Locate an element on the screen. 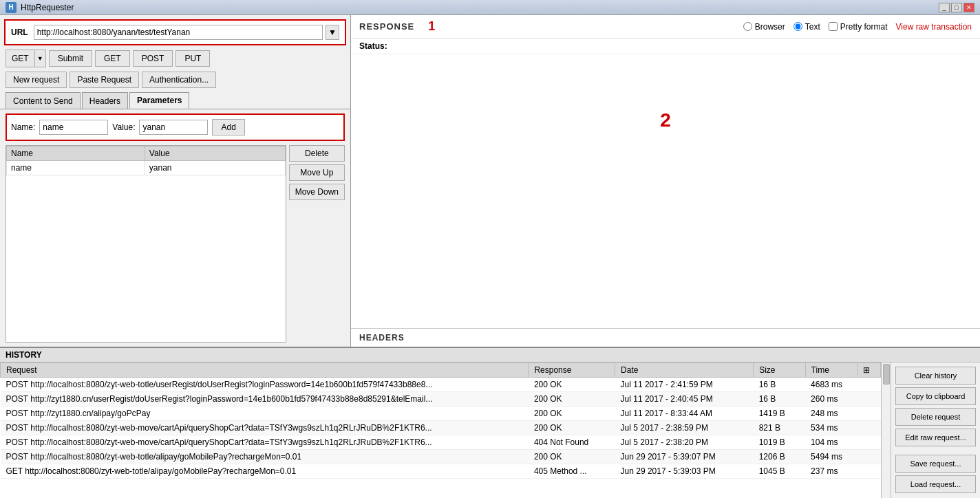 This screenshot has height=498, width=980. history-size: 1019 B is located at coordinates (779, 443).